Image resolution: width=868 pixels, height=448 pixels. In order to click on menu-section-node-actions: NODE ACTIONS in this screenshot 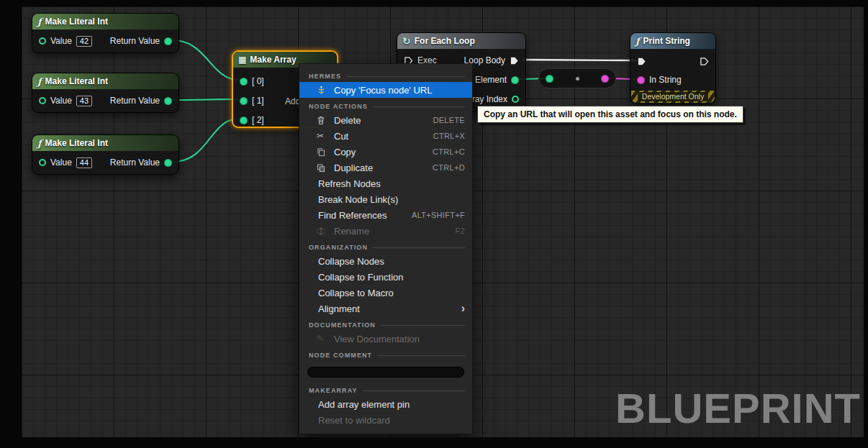, I will do `click(386, 105)`.